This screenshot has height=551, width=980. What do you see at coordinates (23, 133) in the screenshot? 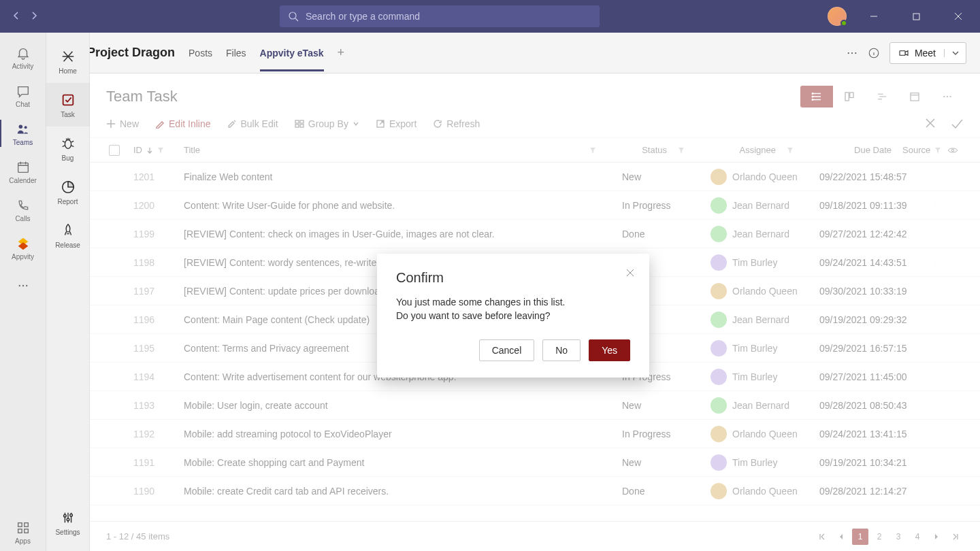
I see `rail-teams: Teams` at bounding box center [23, 133].